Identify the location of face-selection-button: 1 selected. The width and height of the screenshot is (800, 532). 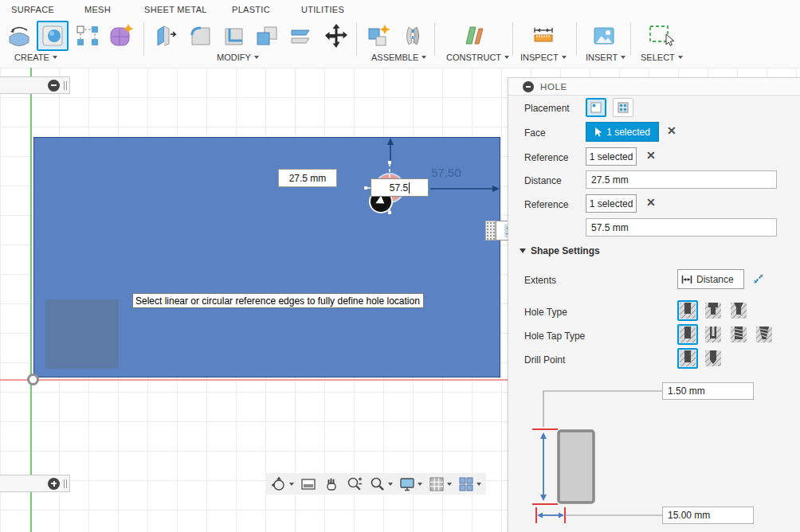
(622, 132).